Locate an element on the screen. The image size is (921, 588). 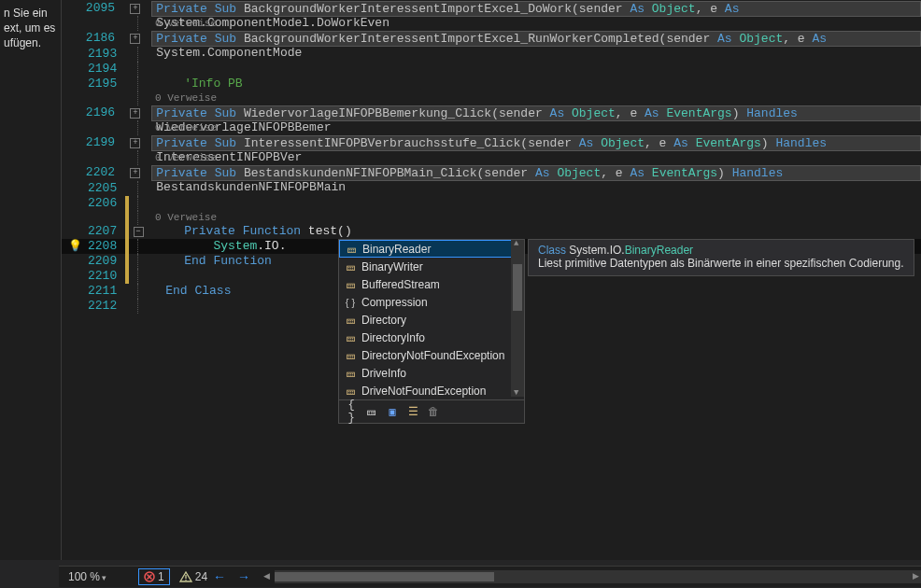
intellisense-item-label: BinaryWriter is located at coordinates (392, 267).